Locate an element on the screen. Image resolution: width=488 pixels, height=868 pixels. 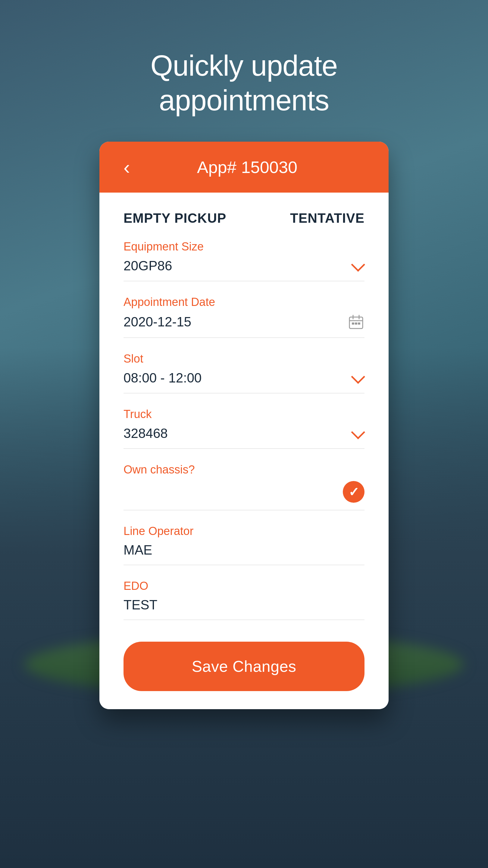
type-status-row: EMPTY PICKUP TENTATIVE is located at coordinates (244, 218).